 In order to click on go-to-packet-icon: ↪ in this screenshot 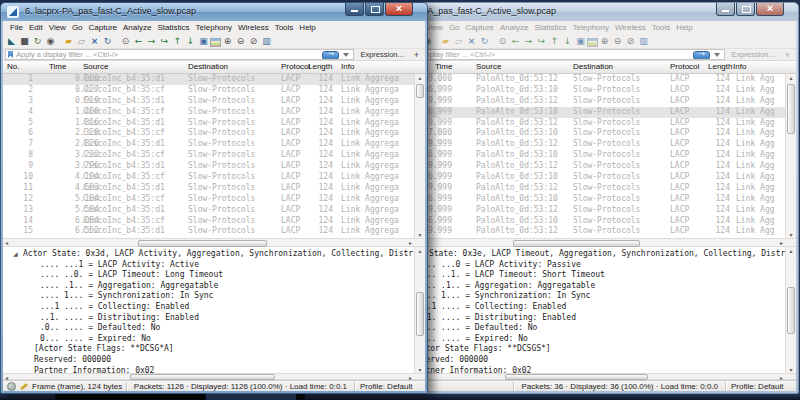, I will do `click(542, 42)`.